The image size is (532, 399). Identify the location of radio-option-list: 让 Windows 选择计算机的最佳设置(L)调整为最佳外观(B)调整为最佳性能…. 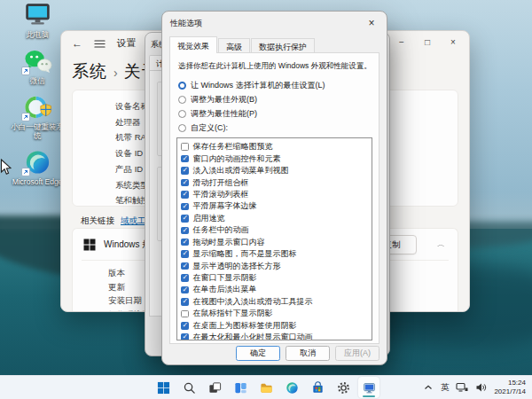
(278, 106).